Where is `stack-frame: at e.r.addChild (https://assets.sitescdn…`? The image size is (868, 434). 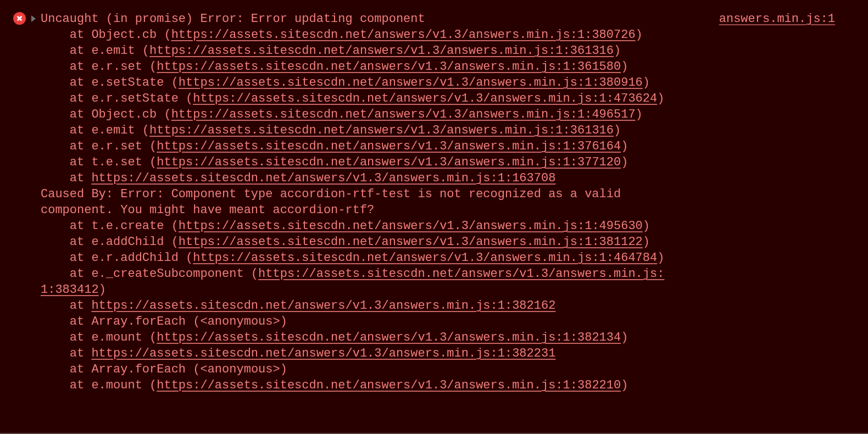
stack-frame: at e.r.addChild (https://assets.sitescdn… is located at coordinates (454, 258).